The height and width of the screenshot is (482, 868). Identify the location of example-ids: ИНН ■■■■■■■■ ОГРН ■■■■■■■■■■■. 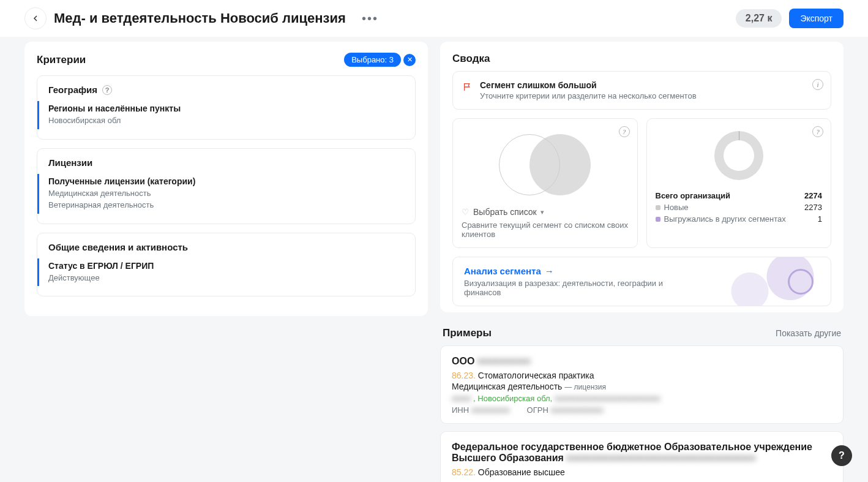
(642, 410).